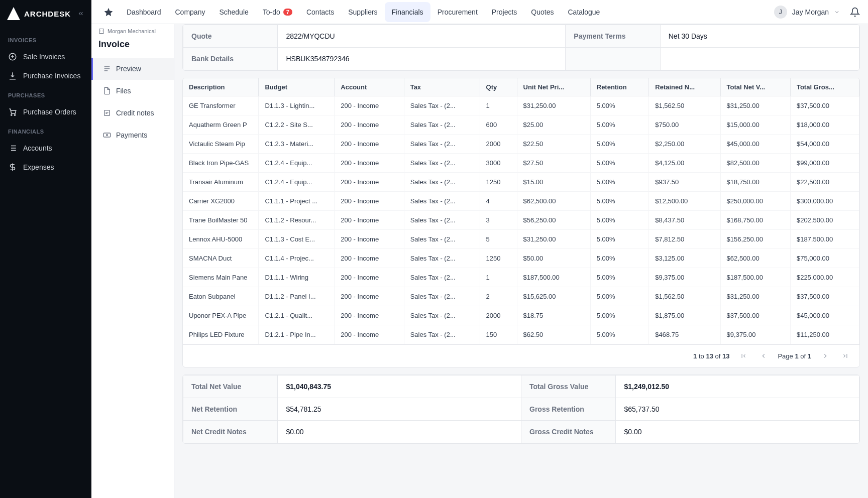 The height and width of the screenshot is (498, 868). I want to click on page-title: Invoice, so click(133, 46).